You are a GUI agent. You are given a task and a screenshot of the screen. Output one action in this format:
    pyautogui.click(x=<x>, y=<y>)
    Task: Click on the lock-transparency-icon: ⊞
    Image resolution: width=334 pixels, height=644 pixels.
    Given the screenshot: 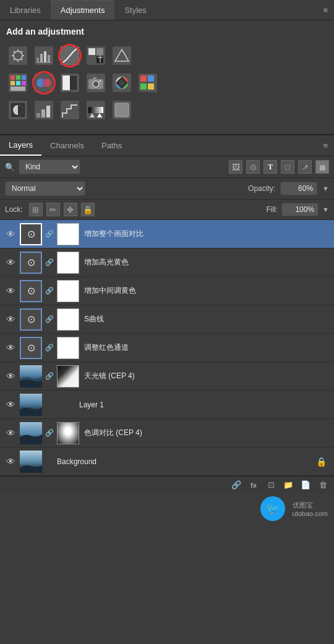 What is the action you would take?
    pyautogui.click(x=36, y=210)
    